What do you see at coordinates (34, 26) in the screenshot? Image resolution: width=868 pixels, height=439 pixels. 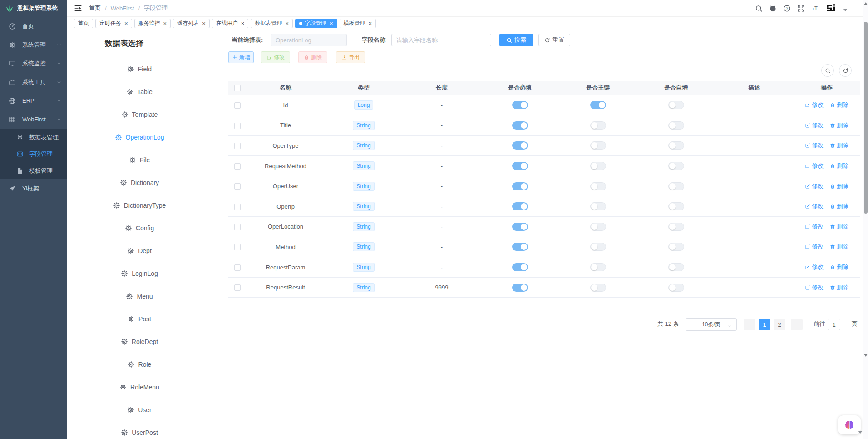 I see `sidebar-item-首页: 首页` at bounding box center [34, 26].